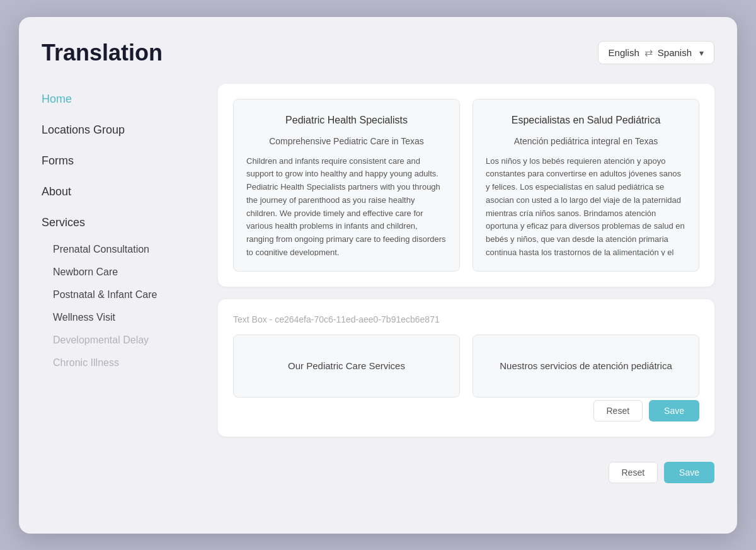 This screenshot has width=756, height=550. What do you see at coordinates (586, 141) in the screenshot?
I see `es-card-subtitle-1: Atención pediátrica integral en Texas` at bounding box center [586, 141].